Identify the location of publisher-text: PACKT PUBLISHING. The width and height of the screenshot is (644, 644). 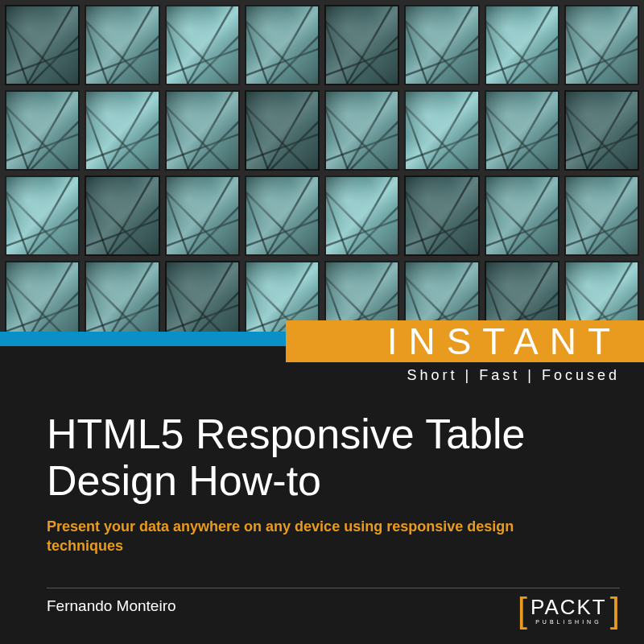
(568, 610).